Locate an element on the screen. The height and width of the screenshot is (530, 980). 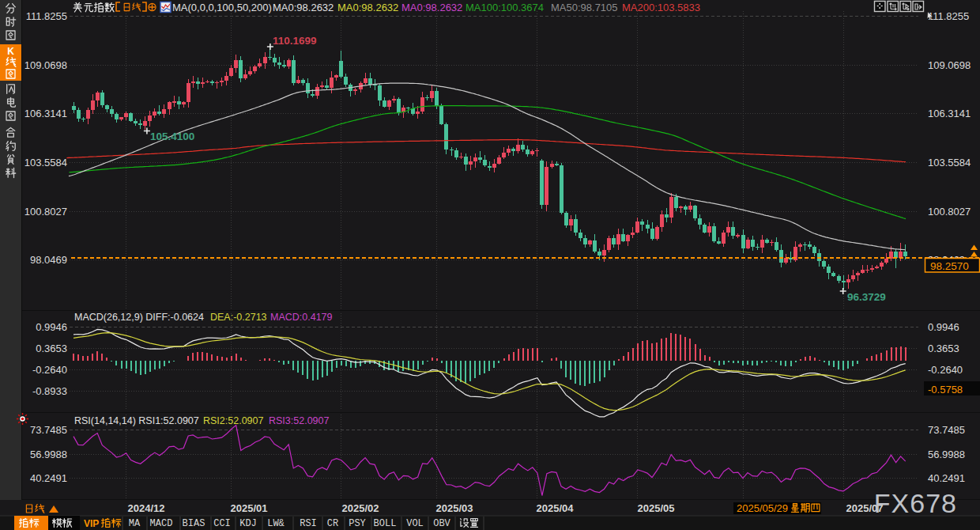
svg-text: MA50:98.7105 is located at coordinates (585, 8).